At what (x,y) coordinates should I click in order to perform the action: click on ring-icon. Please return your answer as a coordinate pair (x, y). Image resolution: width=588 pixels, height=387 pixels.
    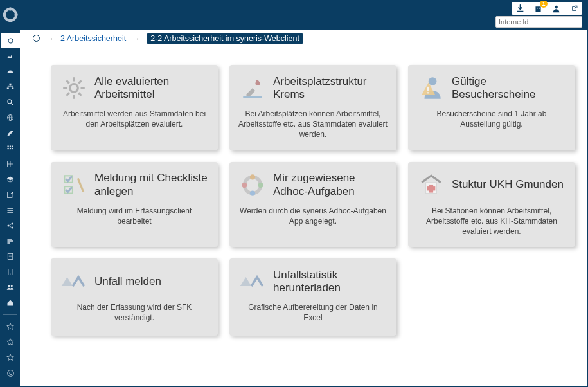
    Looking at the image, I should click on (253, 185).